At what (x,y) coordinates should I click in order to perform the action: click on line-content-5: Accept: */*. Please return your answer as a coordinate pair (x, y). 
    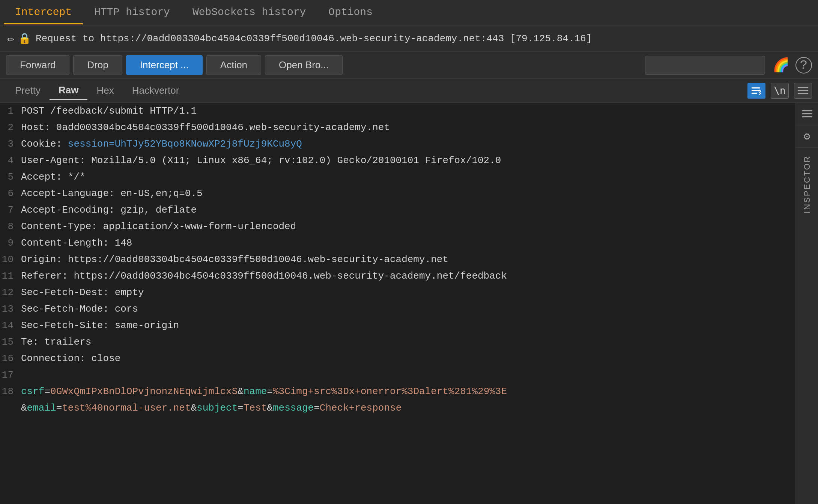
    Looking at the image, I should click on (408, 177).